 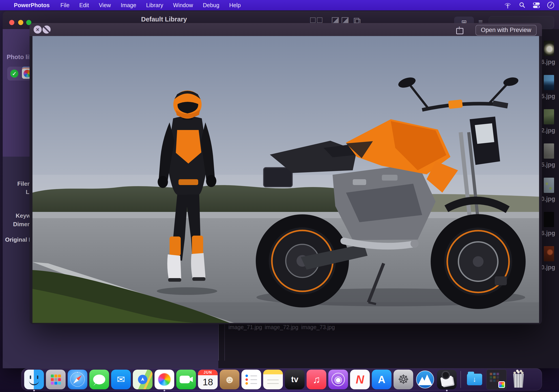 What do you see at coordinates (522, 5) in the screenshot?
I see `search-icon` at bounding box center [522, 5].